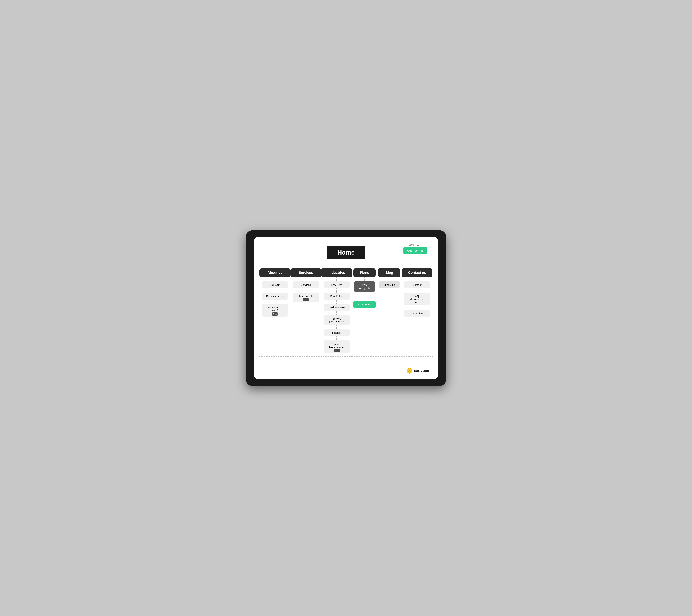 The width and height of the screenshot is (692, 616). What do you see at coordinates (417, 285) in the screenshot?
I see `item-contact: Contact` at bounding box center [417, 285].